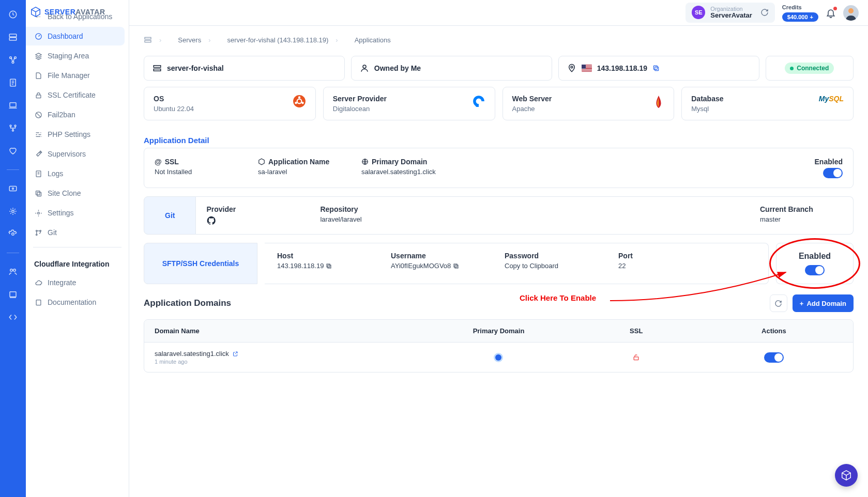  Describe the element at coordinates (498, 13) in the screenshot. I see `topbar: SE Organization ServerAvatar Credits $40…` at that location.